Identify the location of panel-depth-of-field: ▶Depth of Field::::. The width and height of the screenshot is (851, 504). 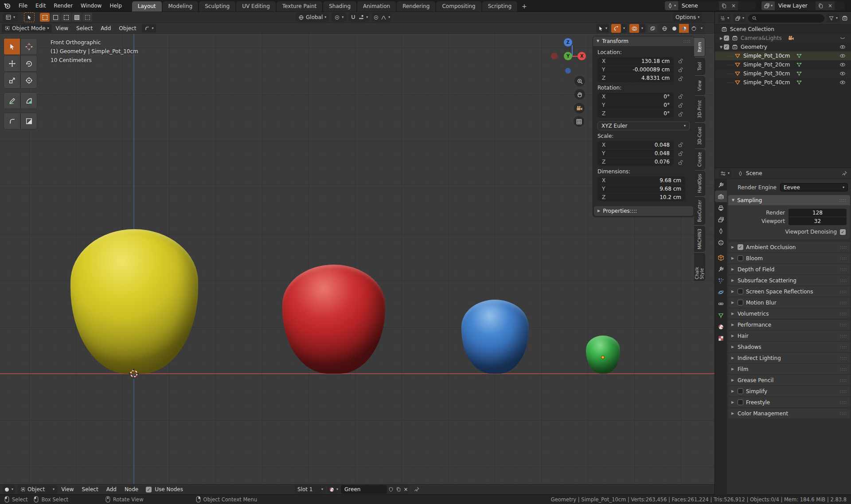
(789, 270).